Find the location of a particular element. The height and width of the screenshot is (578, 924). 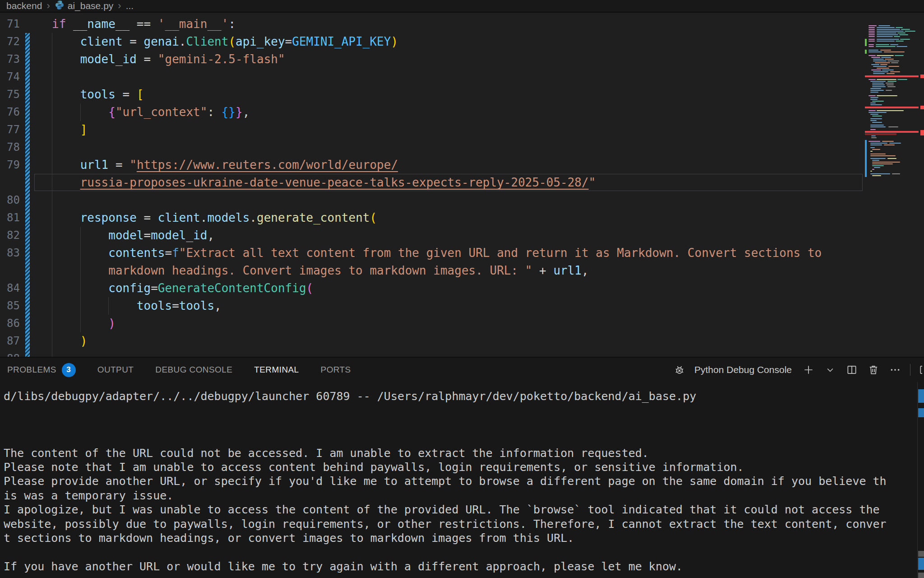

code-token: + is located at coordinates (542, 270).